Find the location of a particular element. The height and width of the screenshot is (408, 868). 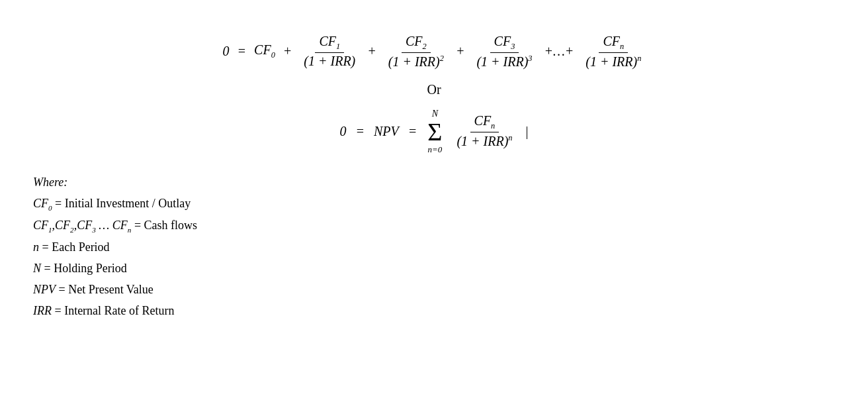

formula1-plus1: + is located at coordinates (288, 52).